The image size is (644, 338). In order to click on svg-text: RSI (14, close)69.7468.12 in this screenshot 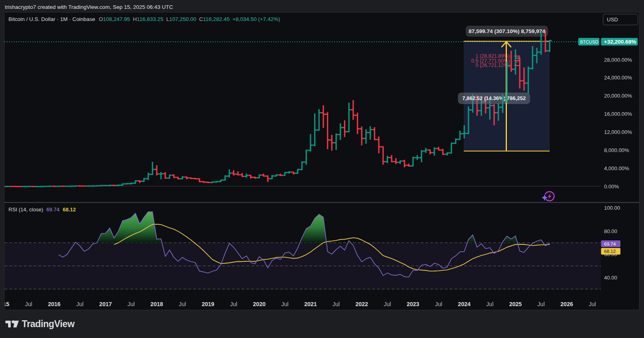, I will do `click(42, 210)`.